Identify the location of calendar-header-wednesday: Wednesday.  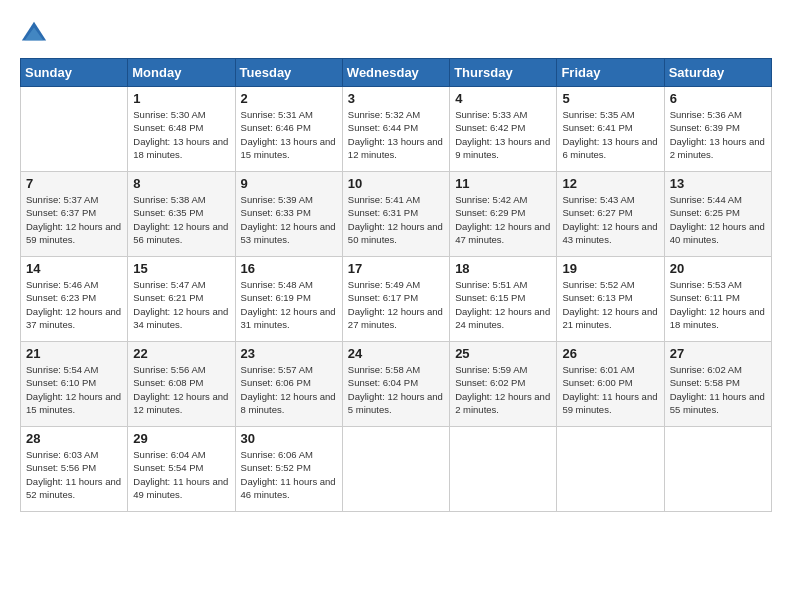
(396, 73).